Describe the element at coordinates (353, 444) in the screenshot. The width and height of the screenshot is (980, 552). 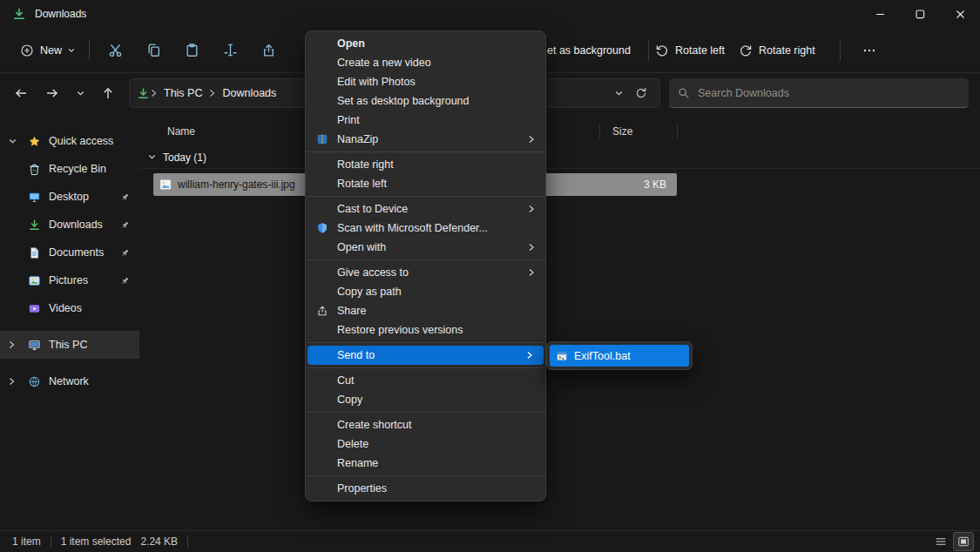
I see `menu-item-label: Delete` at that location.